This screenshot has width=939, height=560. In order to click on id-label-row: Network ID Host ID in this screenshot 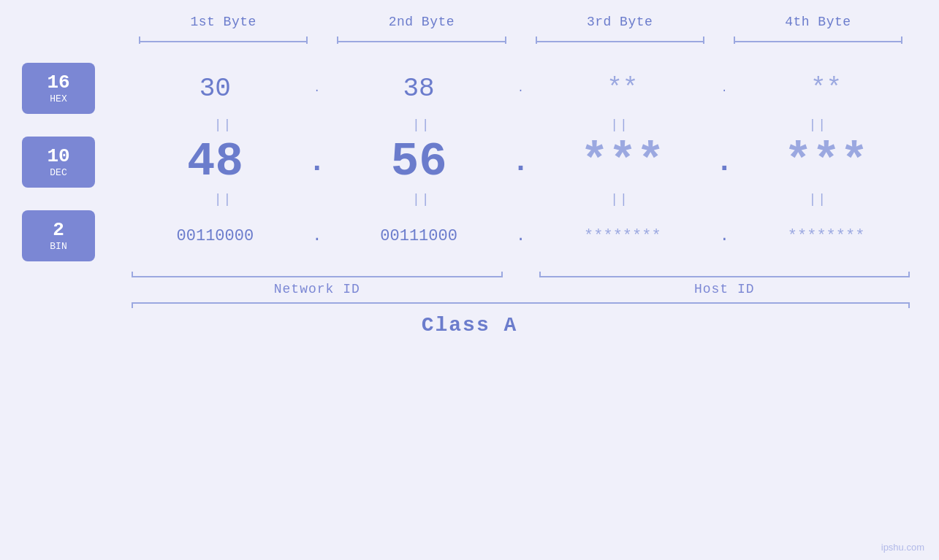, I will do `click(520, 289)`.